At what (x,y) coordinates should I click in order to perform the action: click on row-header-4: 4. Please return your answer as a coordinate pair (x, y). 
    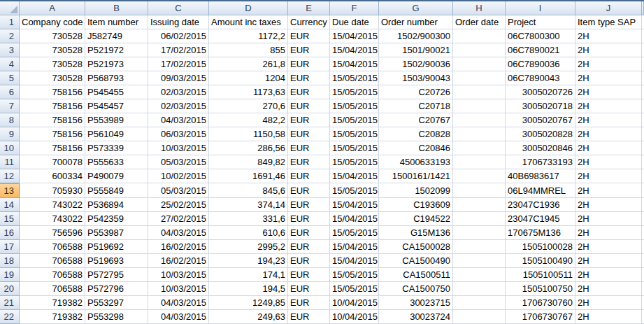
    Looking at the image, I should click on (10, 64).